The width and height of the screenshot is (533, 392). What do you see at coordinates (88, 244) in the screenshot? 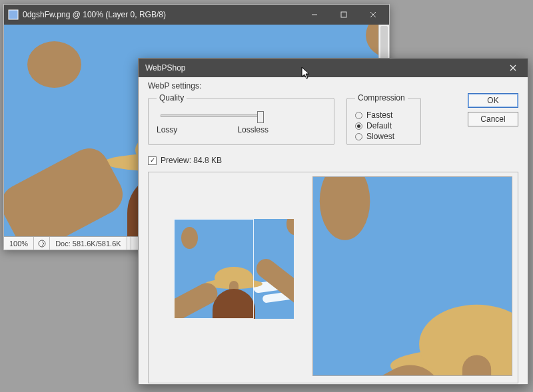
I see `document-size: Doc: 581.6K/581.6K` at bounding box center [88, 244].